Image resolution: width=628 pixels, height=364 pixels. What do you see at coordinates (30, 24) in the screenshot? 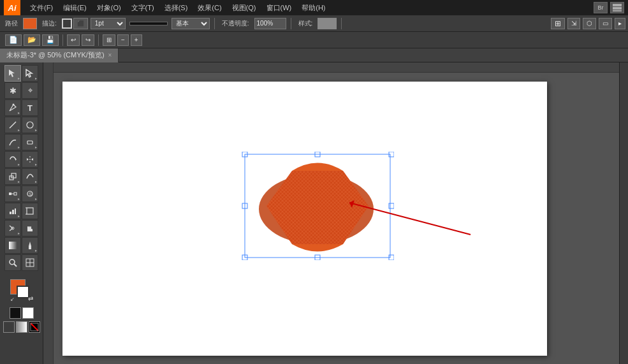
I see `fill-color-swatch` at bounding box center [30, 24].